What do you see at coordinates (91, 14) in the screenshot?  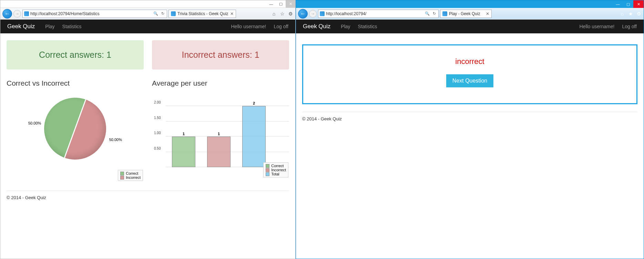 I see `address-text: http://localhost:20794/Home/Statistics` at bounding box center [91, 14].